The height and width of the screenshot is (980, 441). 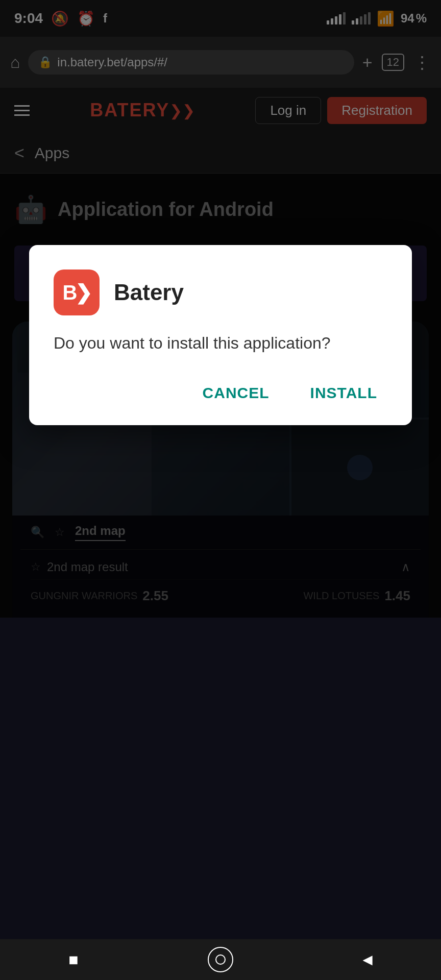 I want to click on bottom-nav: ■ ◄, so click(x=220, y=960).